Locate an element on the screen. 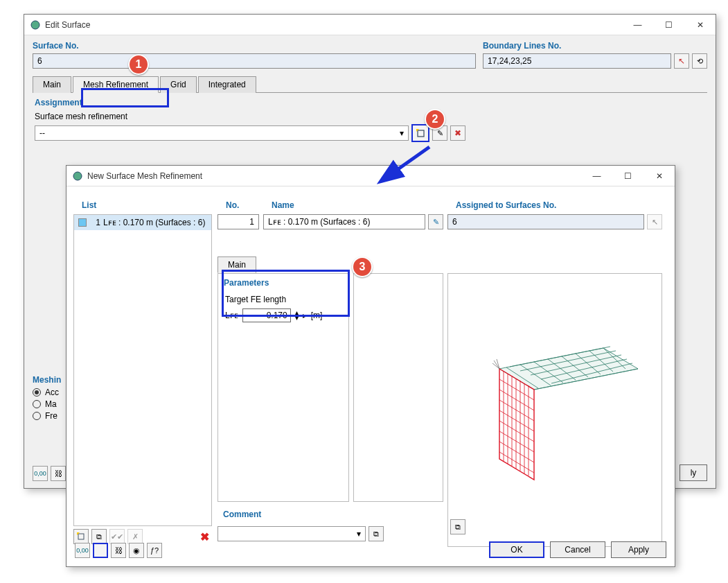 The image size is (728, 583). axes-icon: ⛓ is located at coordinates (118, 550).